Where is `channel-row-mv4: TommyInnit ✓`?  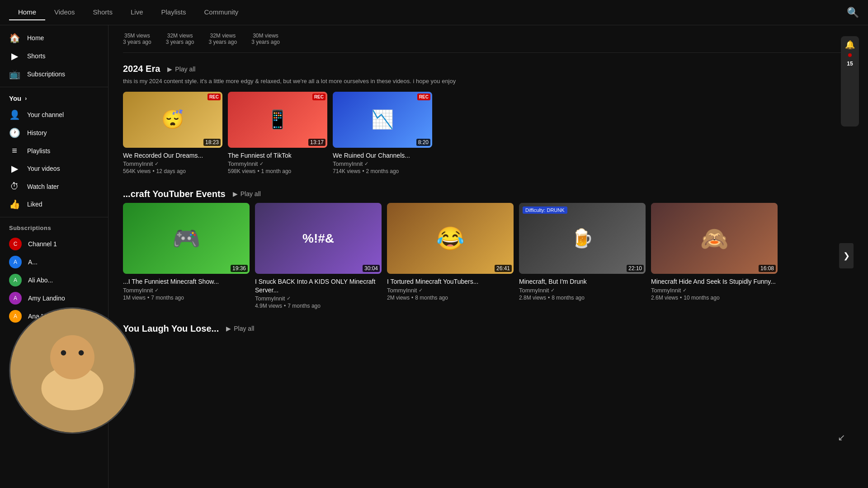 channel-row-mv4: TommyInnit ✓ is located at coordinates (582, 290).